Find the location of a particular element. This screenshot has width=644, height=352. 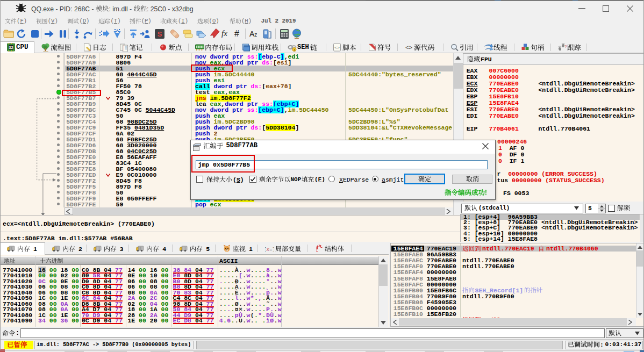

svg-text: [x=] is located at coordinates (269, 250).